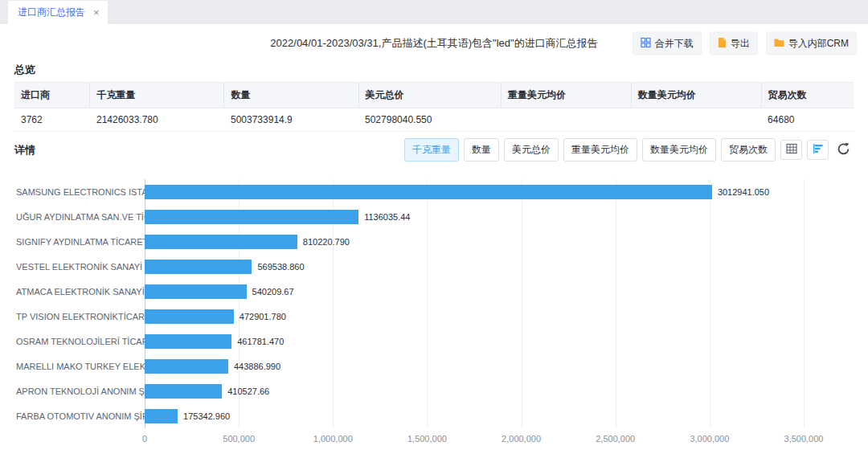  What do you see at coordinates (80, 217) in the screenshot?
I see `chart-category-label: UĞUR AYDINLATMA SAN.VE TİC.LTD...` at bounding box center [80, 217].